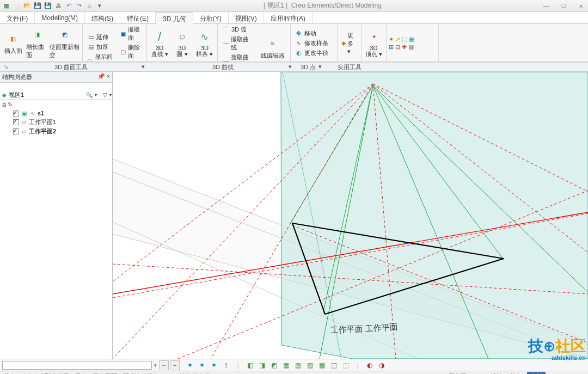  What do you see at coordinates (7, 6) in the screenshot?
I see `app-menu-icon: ▦` at bounding box center [7, 6].